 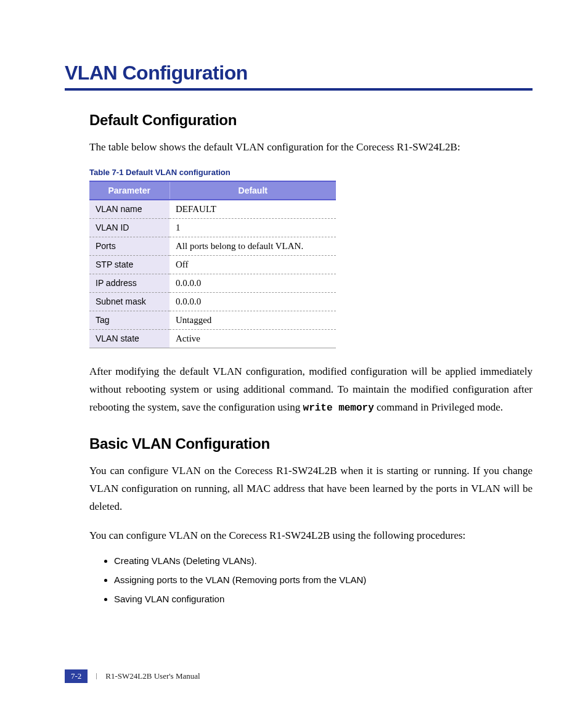 I want to click on cell-param: VLAN name, so click(x=129, y=210).